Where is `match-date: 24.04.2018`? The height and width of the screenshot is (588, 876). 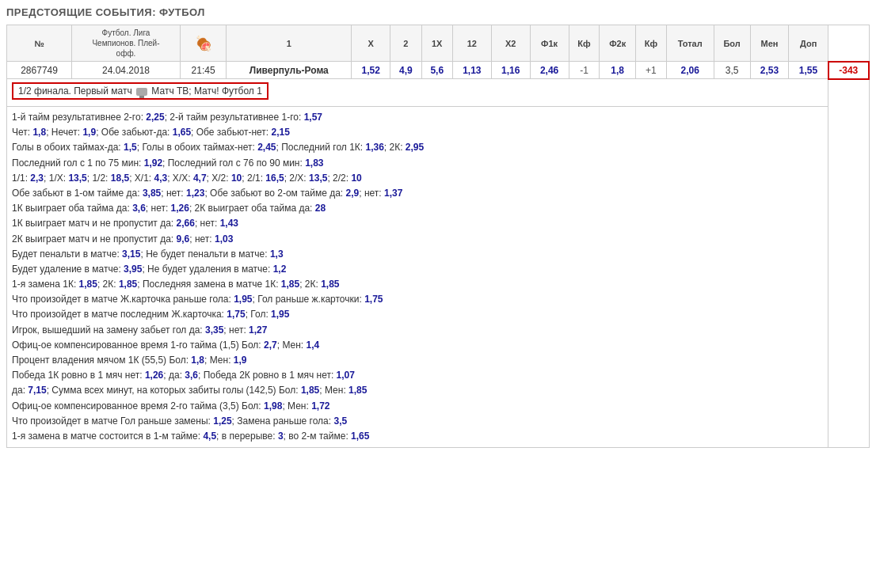
match-date: 24.04.2018 is located at coordinates (127, 70).